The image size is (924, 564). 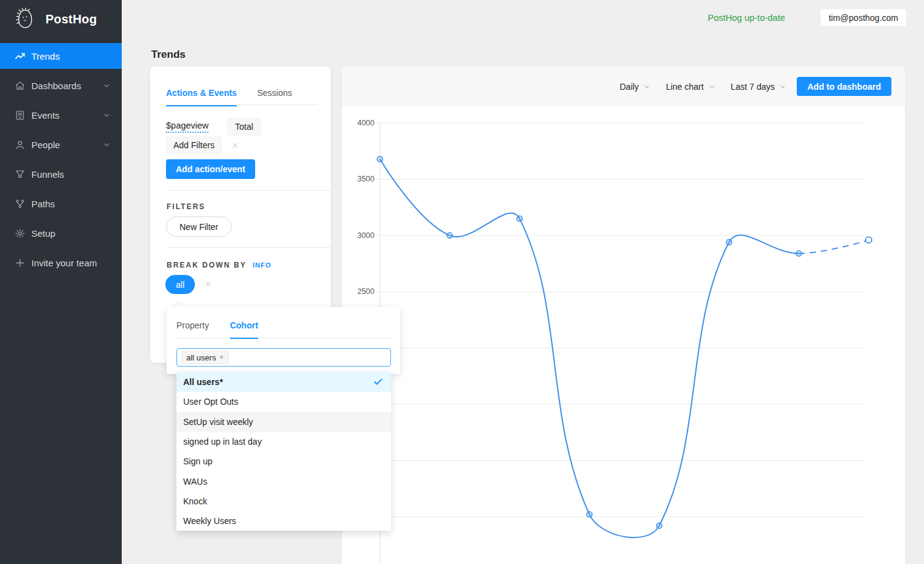 What do you see at coordinates (284, 402) in the screenshot?
I see `cohort-option-user-opt-outs: User Opt Outs` at bounding box center [284, 402].